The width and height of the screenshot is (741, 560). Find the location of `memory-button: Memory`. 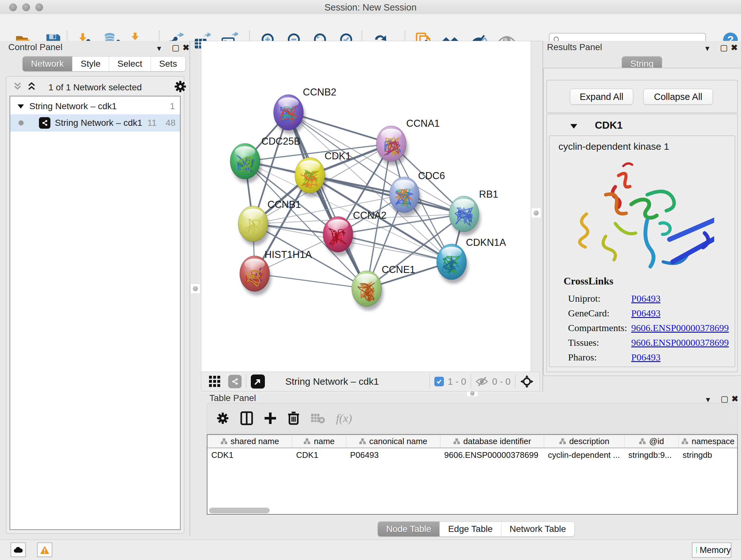

memory-button: Memory is located at coordinates (712, 550).